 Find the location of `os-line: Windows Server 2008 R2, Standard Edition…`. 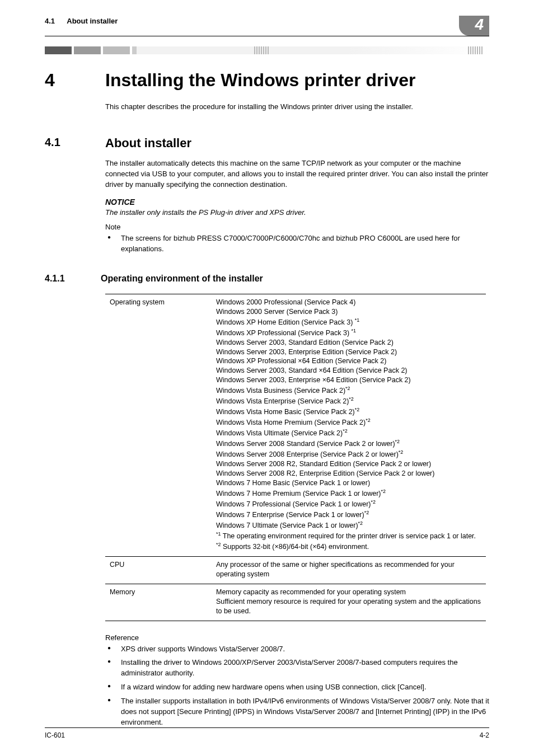

os-line: Windows Server 2008 R2, Standard Edition… is located at coordinates (349, 464).